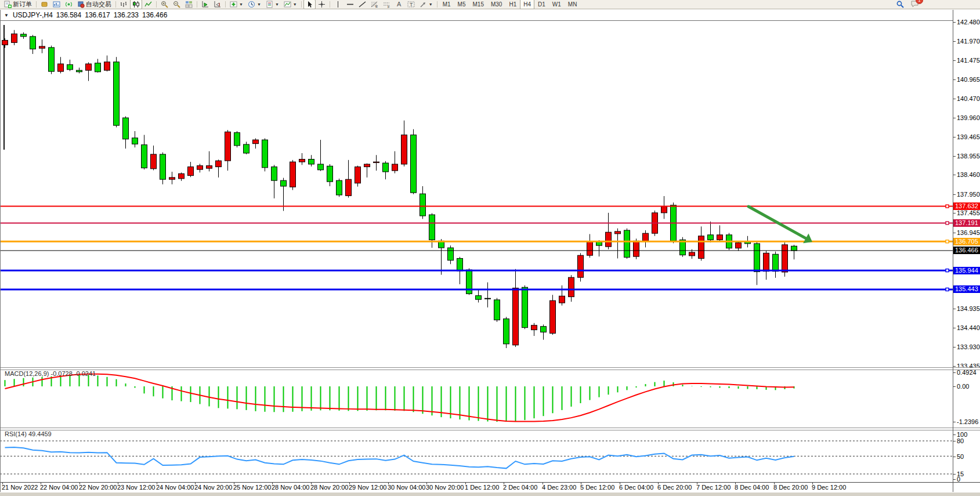  What do you see at coordinates (915, 5) in the screenshot?
I see `notifications-button: 1` at bounding box center [915, 5].